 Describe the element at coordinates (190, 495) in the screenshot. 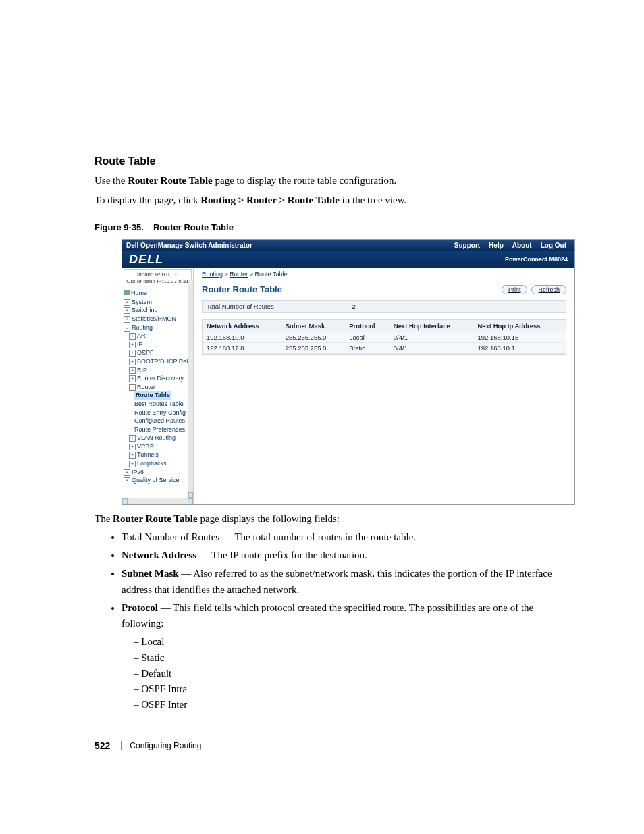

I see `scroll-down-icon` at that location.